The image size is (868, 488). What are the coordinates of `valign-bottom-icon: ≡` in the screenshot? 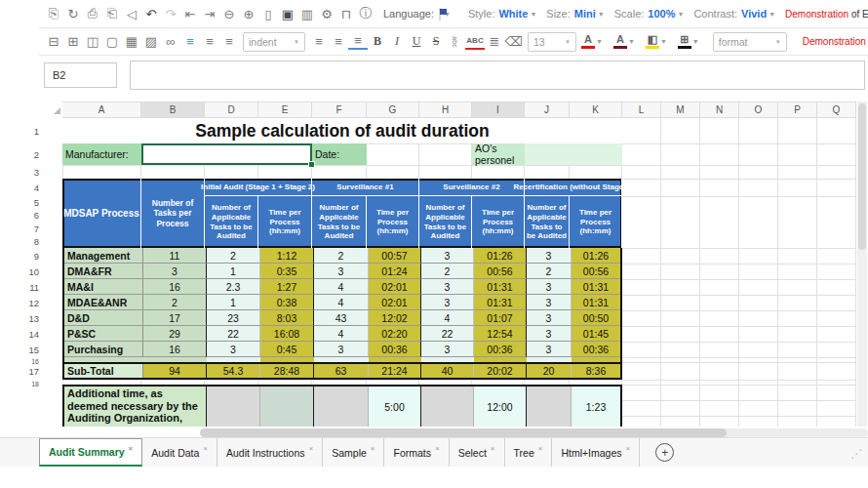 It's located at (358, 41).